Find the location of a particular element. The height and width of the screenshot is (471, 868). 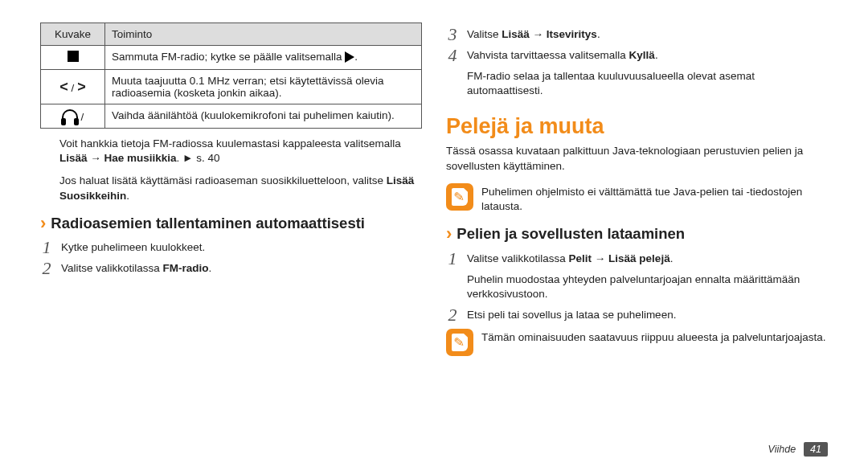

table-row: Sammuta FM-radio; kytke se päälle valits… is located at coordinates (231, 58).